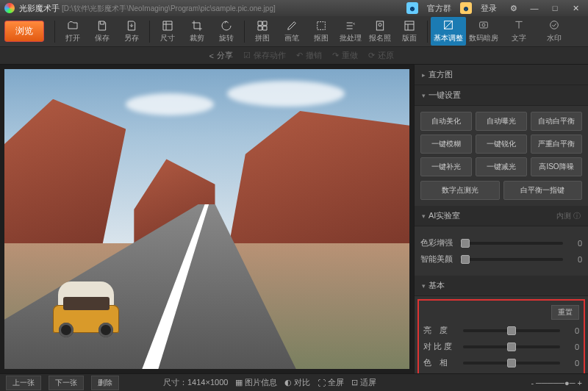 Image resolution: width=588 pixels, height=391 pixels. What do you see at coordinates (512, 259) in the screenshot?
I see `slider-smart-beauty` at bounding box center [512, 259].